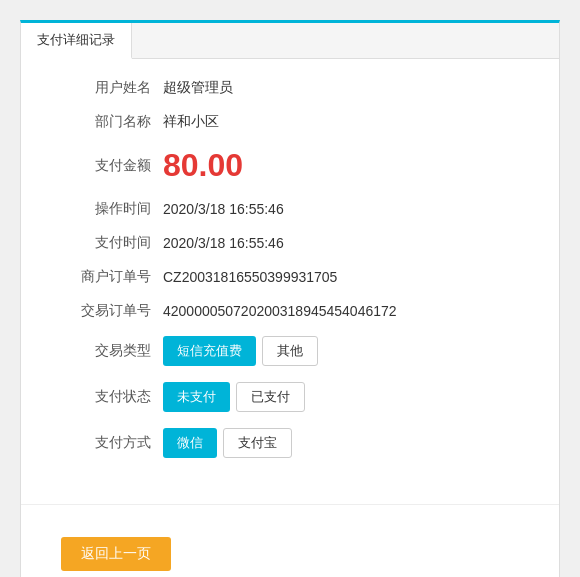  What do you see at coordinates (106, 88) in the screenshot?
I see `username-label: 用户姓名` at bounding box center [106, 88].